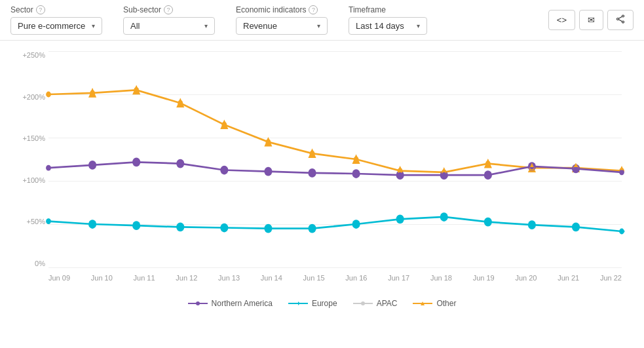  What do you see at coordinates (322, 302) in the screenshot?
I see `chart-legend: Northern America Europe APAC Other` at bounding box center [322, 302].